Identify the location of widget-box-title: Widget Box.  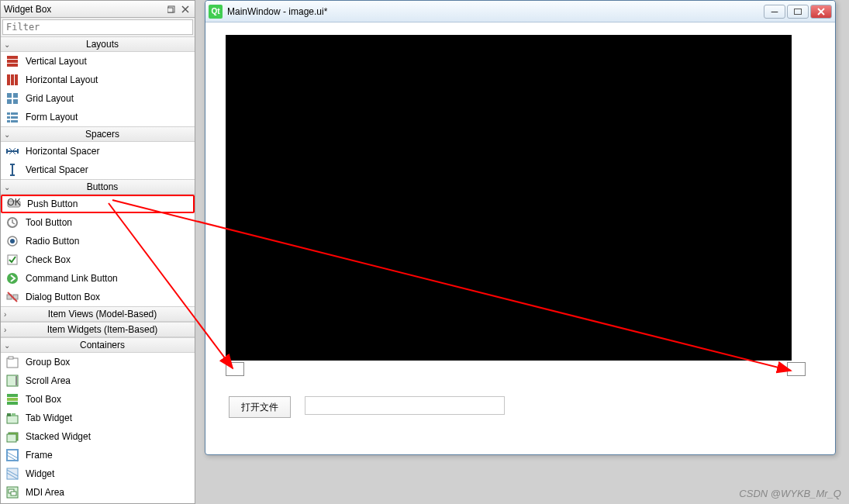
(84, 9).